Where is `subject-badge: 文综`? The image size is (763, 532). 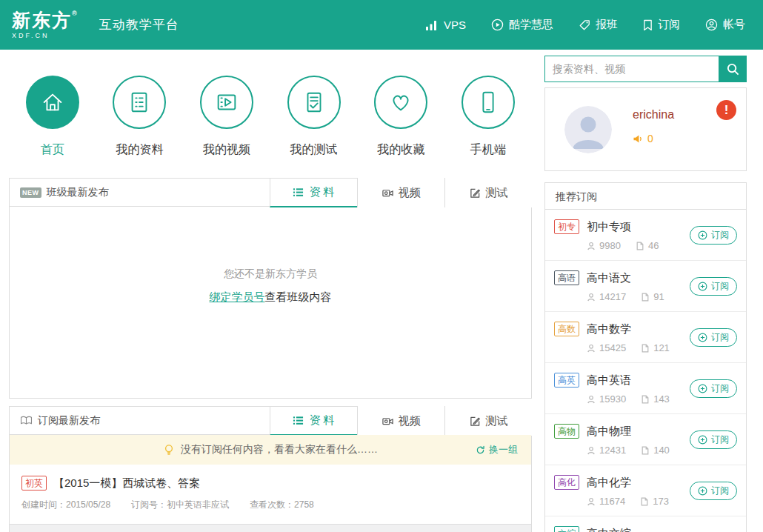
subject-badge: 文综 is located at coordinates (567, 529).